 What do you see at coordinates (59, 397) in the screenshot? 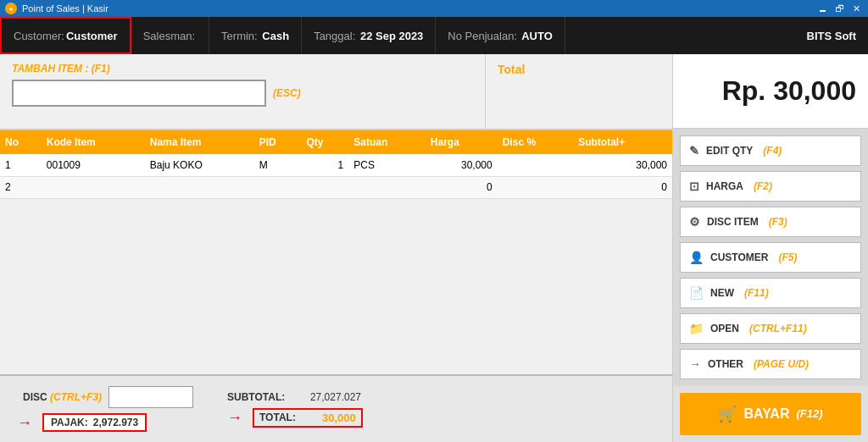
I see `disc-label: DISC (CTRL+F3)` at bounding box center [59, 397].